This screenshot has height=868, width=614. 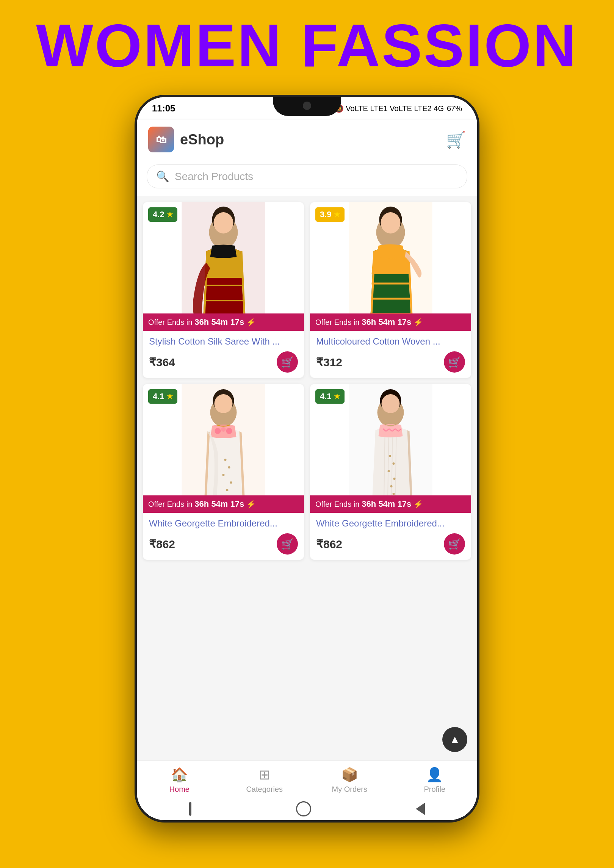 I want to click on product-price-1: ₹364, so click(x=162, y=362).